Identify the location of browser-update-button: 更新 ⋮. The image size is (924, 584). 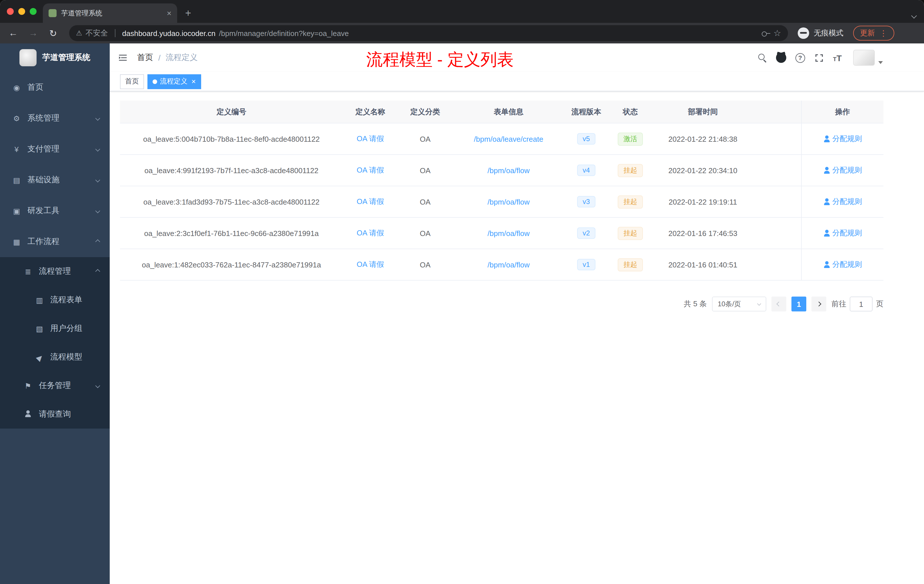
(874, 33).